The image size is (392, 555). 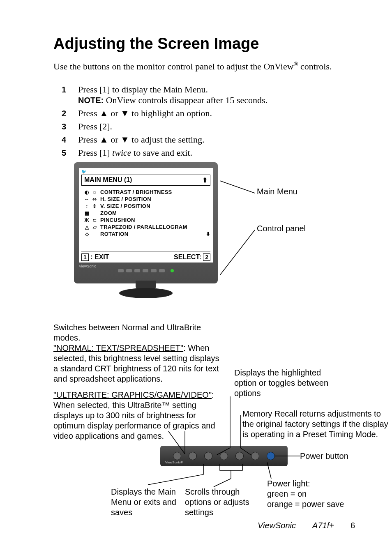 What do you see at coordinates (208, 113) in the screenshot?
I see `step-2: Press ▲ or ▼ to highlight an option.` at bounding box center [208, 113].